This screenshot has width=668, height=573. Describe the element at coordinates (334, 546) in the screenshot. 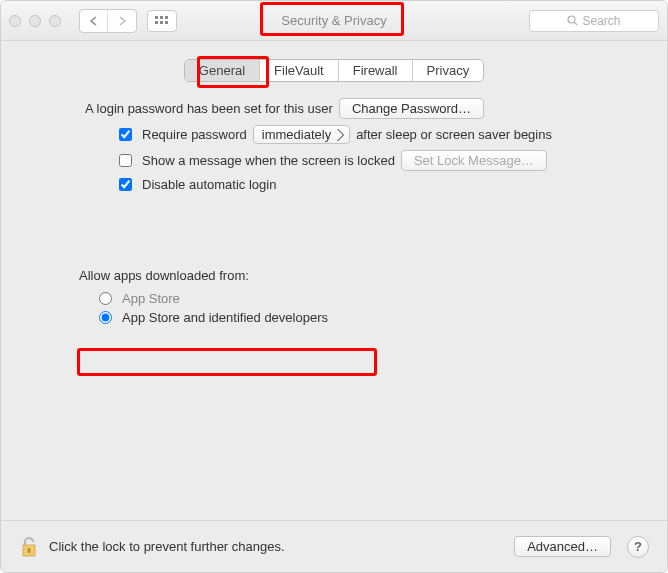

I see `footer: Click the lock to prevent further change…` at that location.